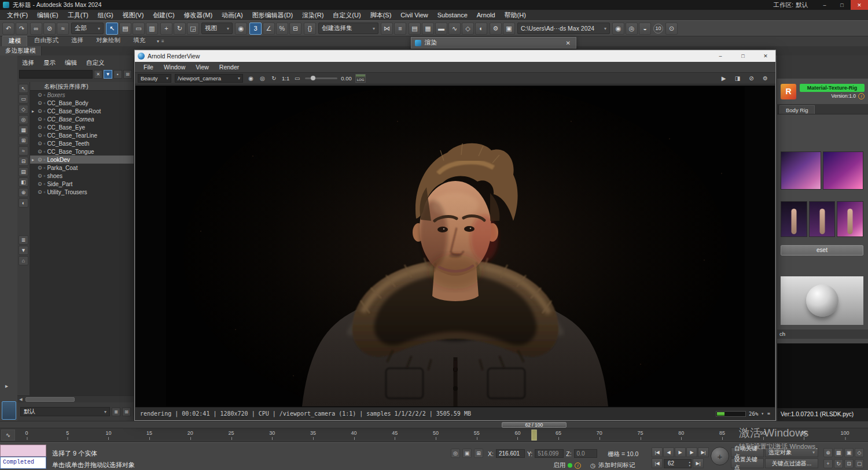  What do you see at coordinates (794, 219) in the screenshot?
I see `pose-thumbnail` at bounding box center [794, 219].